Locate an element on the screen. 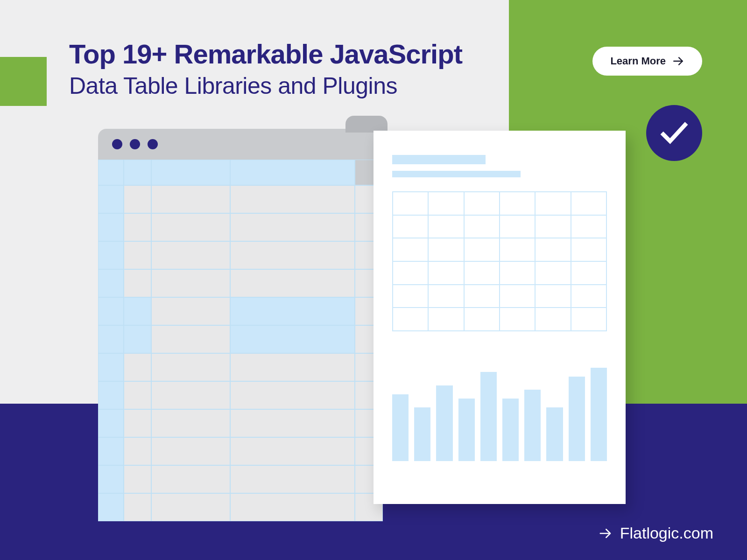 This screenshot has height=560, width=747. learn-more-button: Learn More is located at coordinates (647, 61).